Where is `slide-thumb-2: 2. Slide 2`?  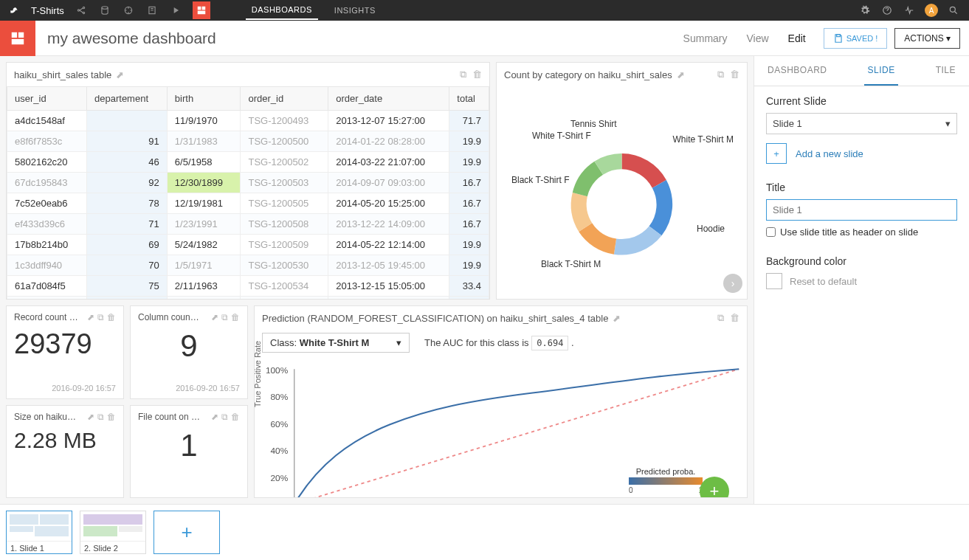
slide-thumb-2: 2. Slide 2 is located at coordinates (113, 533).